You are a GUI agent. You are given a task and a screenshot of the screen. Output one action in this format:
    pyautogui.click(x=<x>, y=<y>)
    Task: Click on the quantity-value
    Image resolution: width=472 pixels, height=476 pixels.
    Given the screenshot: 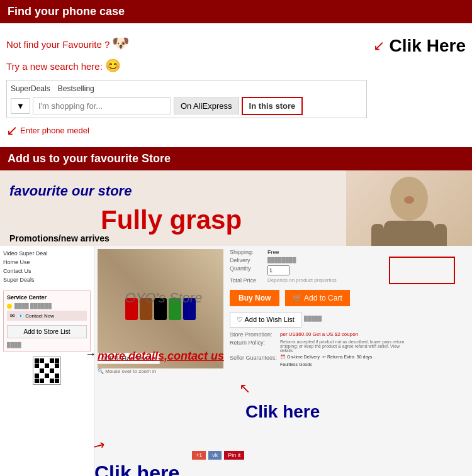 What is the action you would take?
    pyautogui.click(x=278, y=270)
    